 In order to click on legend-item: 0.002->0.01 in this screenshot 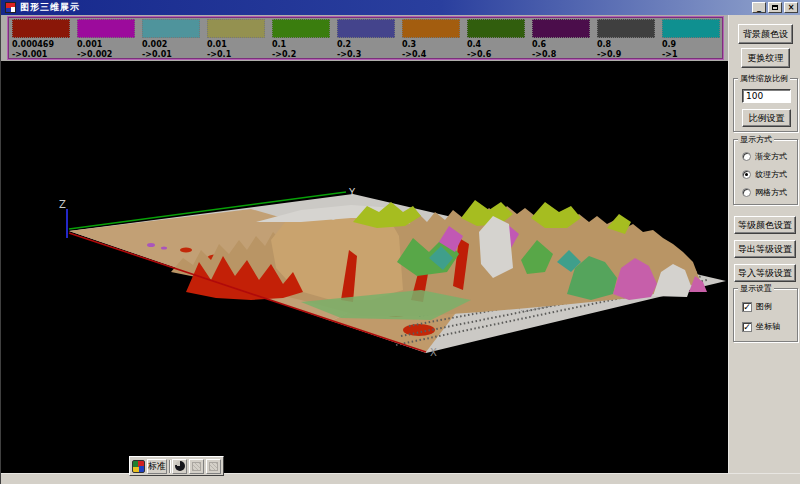, I will do `click(174, 39)`.